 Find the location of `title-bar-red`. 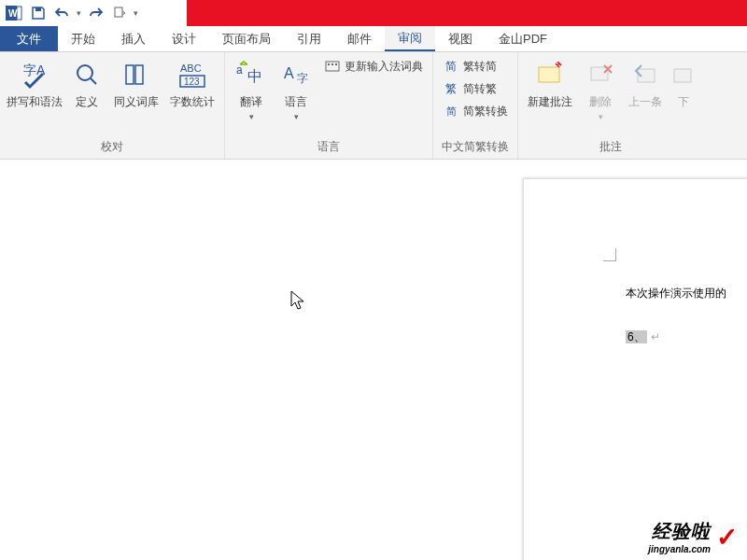

title-bar-red is located at coordinates (467, 13).